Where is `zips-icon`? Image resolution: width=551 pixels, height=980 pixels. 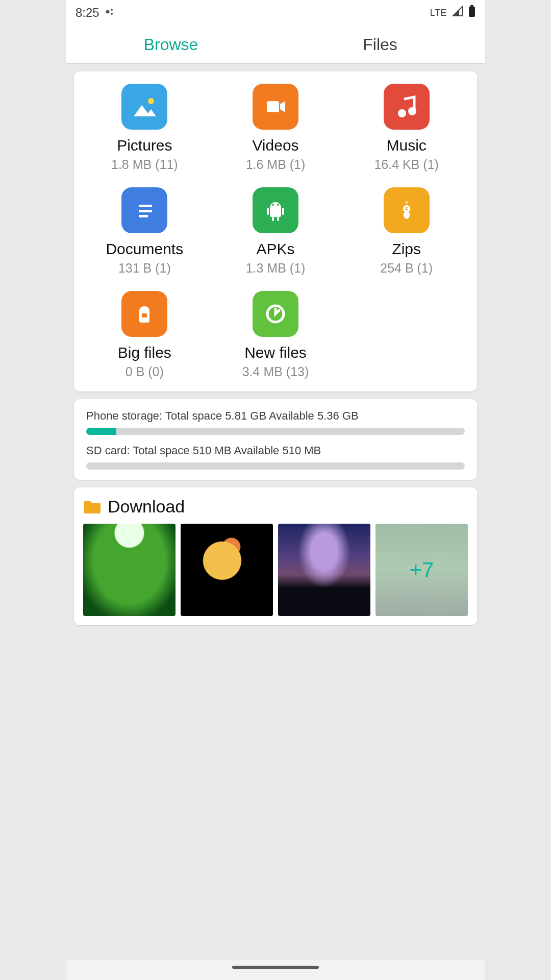 zips-icon is located at coordinates (407, 210).